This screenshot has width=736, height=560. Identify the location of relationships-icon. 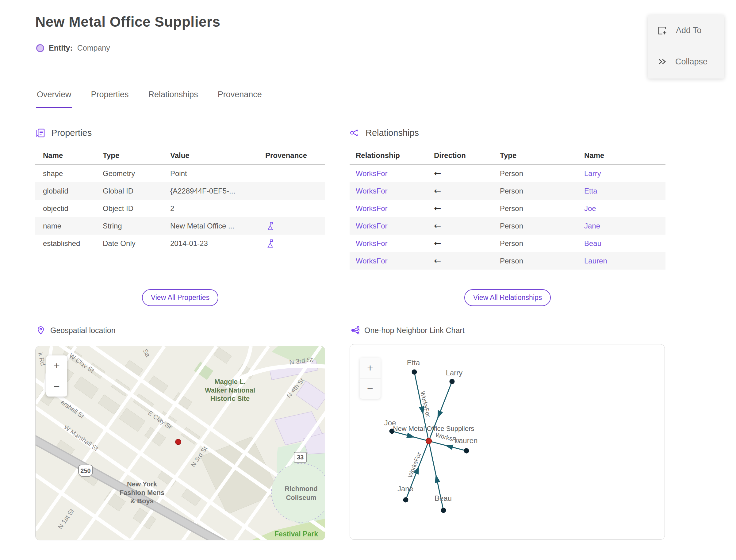
(355, 133).